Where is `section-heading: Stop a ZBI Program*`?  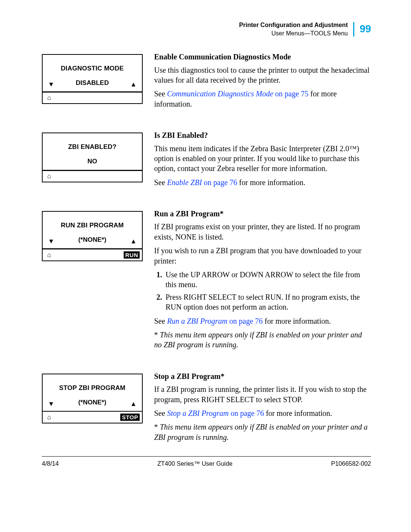
section-heading: Stop a ZBI Program* is located at coordinates (263, 376).